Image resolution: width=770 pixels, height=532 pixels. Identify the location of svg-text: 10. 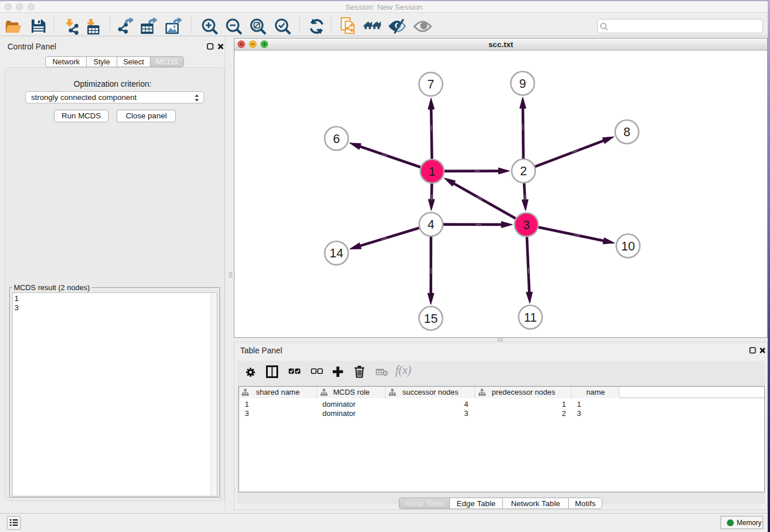
(628, 246).